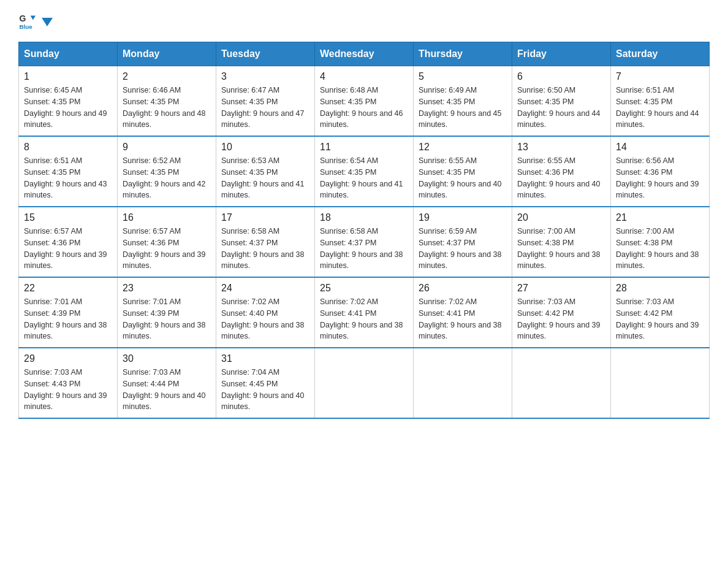 This screenshot has width=728, height=563. Describe the element at coordinates (364, 102) in the screenshot. I see `calendar-cell: 4 Sunrise: 6:48 AM Sunset: 4:35 PM Dayli…` at that location.